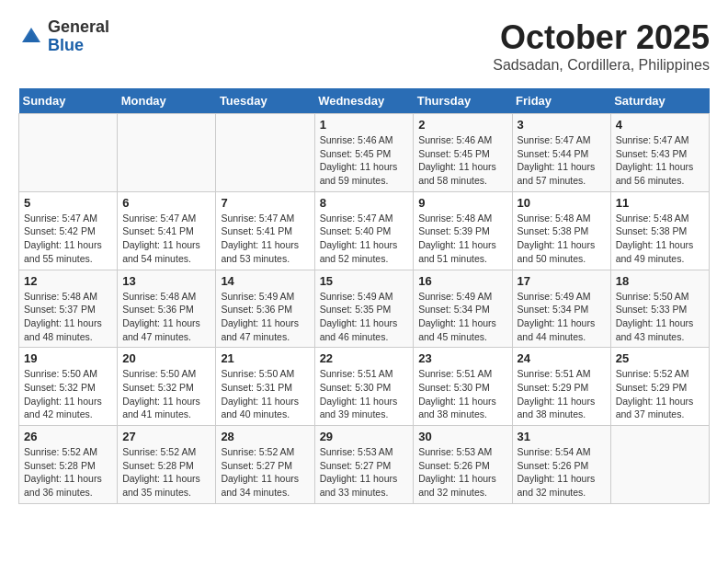 The image size is (728, 563). Describe the element at coordinates (462, 473) in the screenshot. I see `day-info: Sunrise: 5:53 AM Sunset: 5:26 PM Dayligh…` at that location.